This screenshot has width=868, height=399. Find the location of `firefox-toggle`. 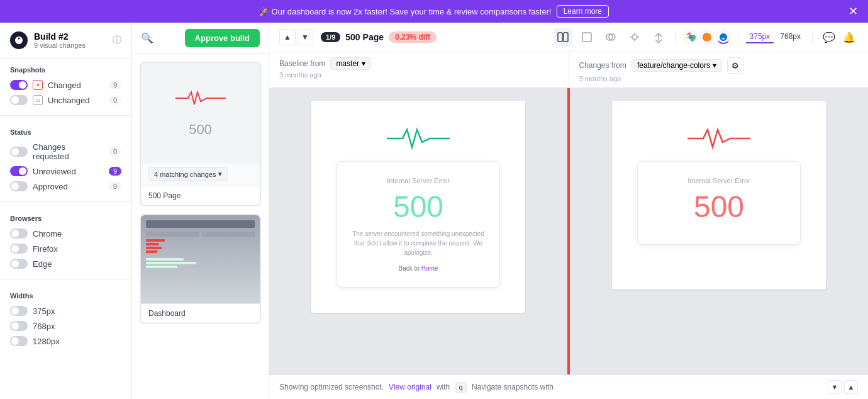

firefox-toggle is located at coordinates (19, 249).